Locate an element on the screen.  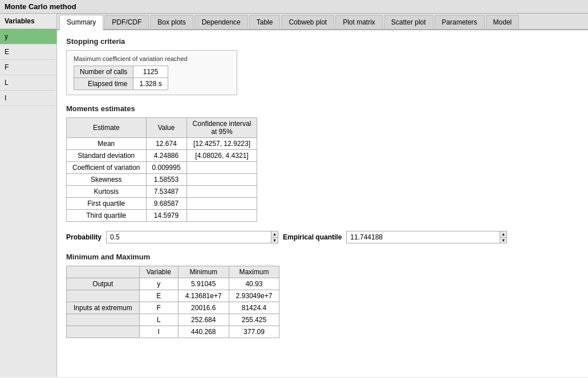
probability-spin-down: ▼ is located at coordinates (275, 241).